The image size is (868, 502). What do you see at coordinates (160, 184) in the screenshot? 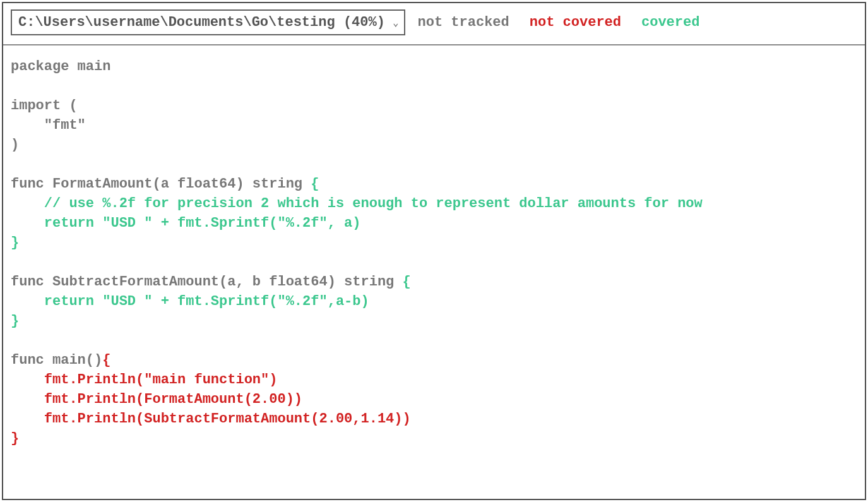
I see `code-line: func FormatAmount(a float64) string` at bounding box center [160, 184].